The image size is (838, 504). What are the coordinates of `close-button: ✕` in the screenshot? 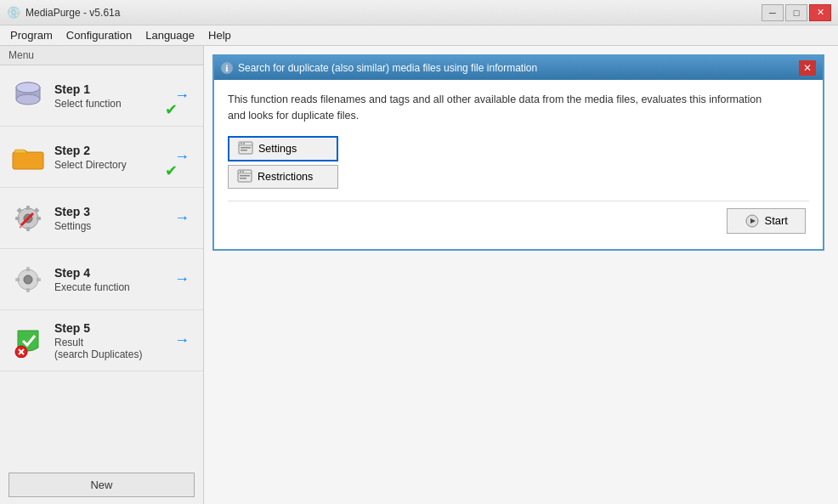 It's located at (820, 13).